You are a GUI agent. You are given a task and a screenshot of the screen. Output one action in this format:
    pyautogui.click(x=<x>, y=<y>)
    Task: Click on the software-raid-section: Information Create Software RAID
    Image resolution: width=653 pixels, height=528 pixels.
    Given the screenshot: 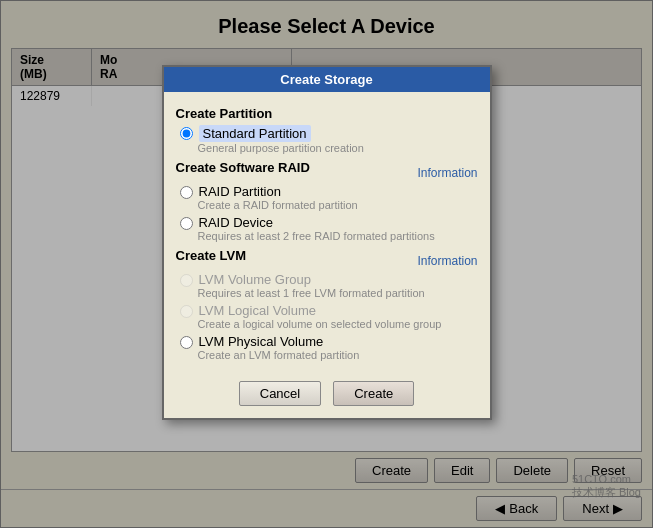 What is the action you would take?
    pyautogui.click(x=327, y=170)
    